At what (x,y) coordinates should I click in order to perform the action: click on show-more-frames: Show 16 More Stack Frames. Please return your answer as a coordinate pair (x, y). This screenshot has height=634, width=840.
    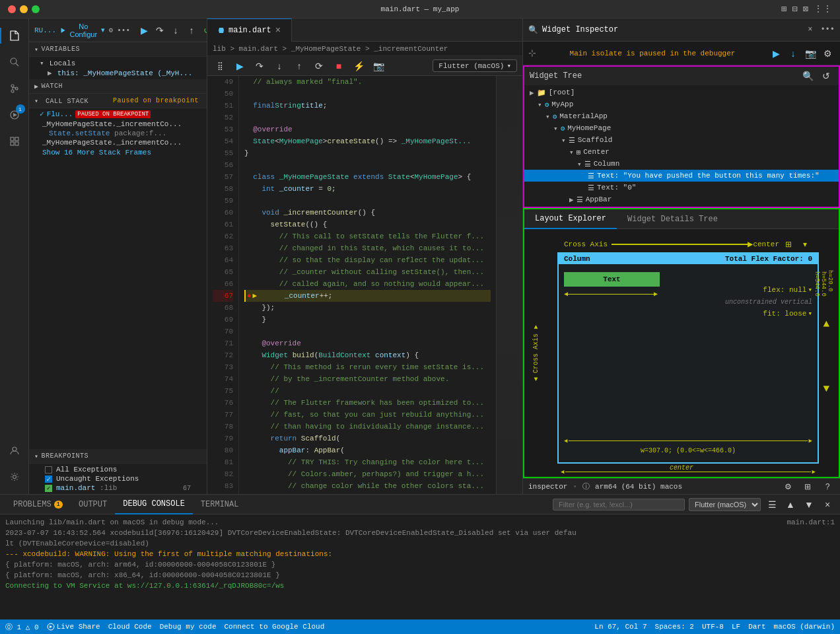
    Looking at the image, I should click on (118, 153).